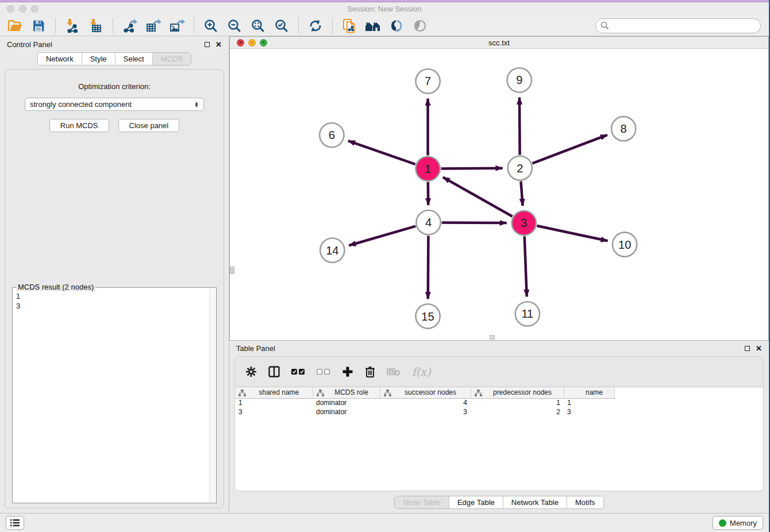 This screenshot has height=532, width=770. I want to click on show-all-networks-icon, so click(373, 26).